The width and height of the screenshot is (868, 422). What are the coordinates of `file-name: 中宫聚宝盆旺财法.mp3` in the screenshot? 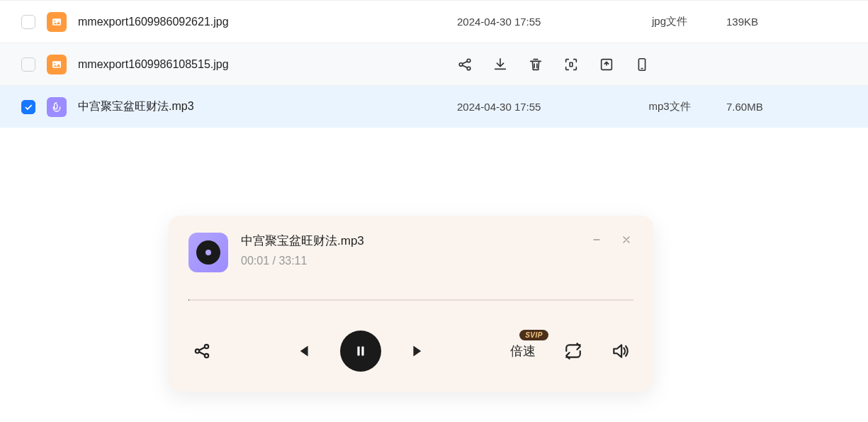 It's located at (268, 106).